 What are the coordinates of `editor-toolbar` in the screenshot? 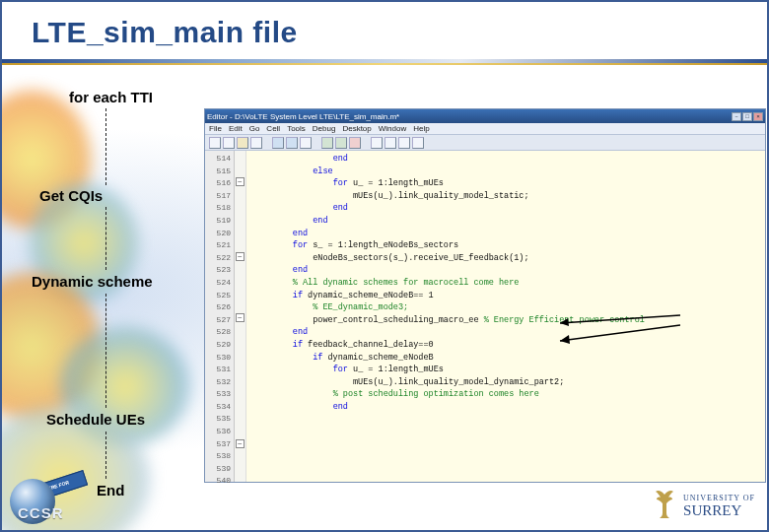 It's located at (485, 143).